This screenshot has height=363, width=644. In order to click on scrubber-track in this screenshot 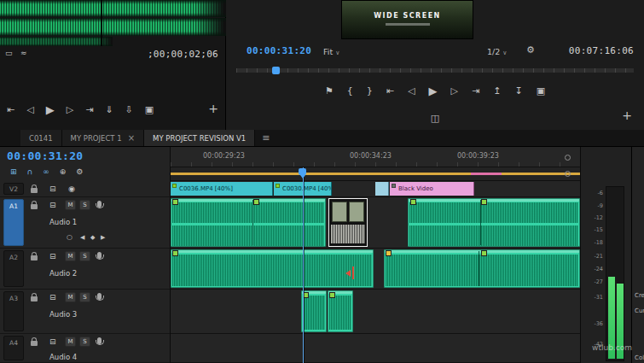, I will do `click(435, 70)`.